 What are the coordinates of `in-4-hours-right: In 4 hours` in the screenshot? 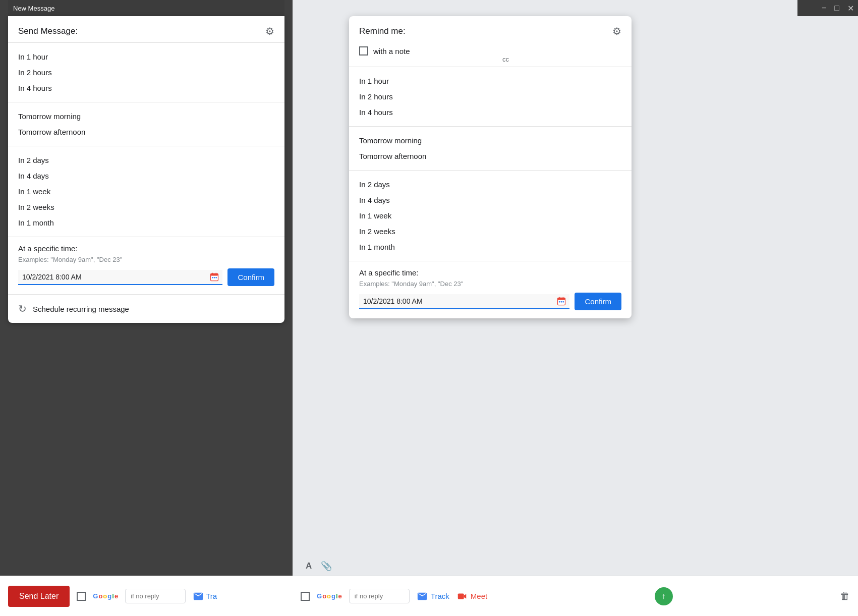 It's located at (490, 112).